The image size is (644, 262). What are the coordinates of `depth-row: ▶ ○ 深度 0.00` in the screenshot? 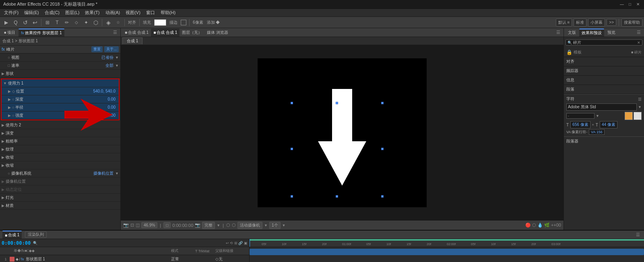 It's located at (60, 99).